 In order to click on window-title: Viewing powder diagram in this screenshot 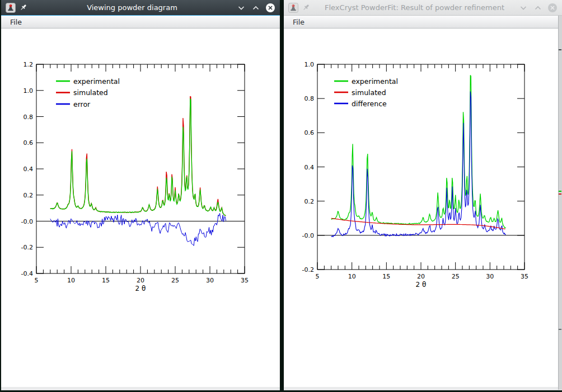, I will do `click(132, 8)`.